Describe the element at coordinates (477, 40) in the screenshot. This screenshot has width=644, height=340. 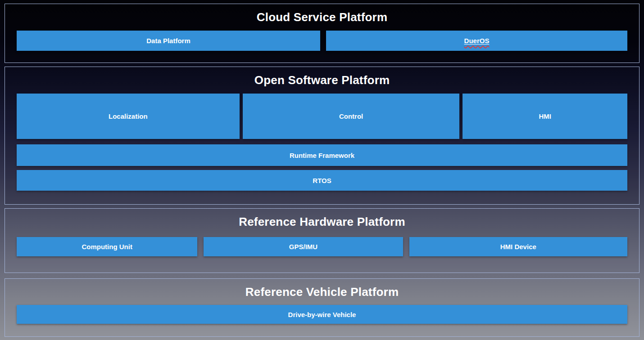
I see `box-dueros-label: DuerOS` at that location.